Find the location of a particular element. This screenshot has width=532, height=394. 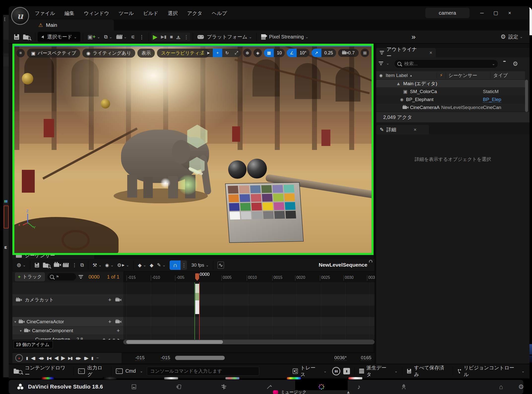

revision-control-dropdown: リビジョンコントロール ⌄ is located at coordinates (491, 371).